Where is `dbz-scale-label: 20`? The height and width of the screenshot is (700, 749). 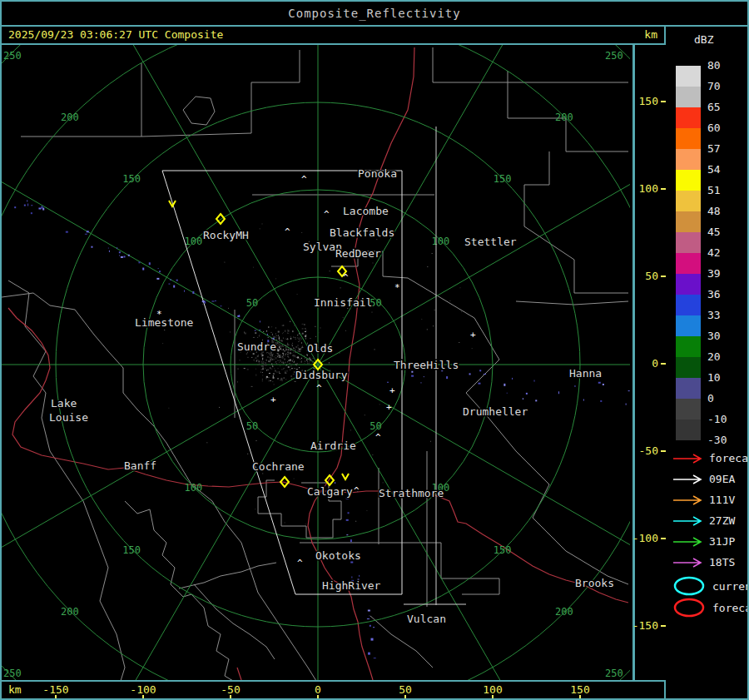 dbz-scale-label: 20 is located at coordinates (714, 357).